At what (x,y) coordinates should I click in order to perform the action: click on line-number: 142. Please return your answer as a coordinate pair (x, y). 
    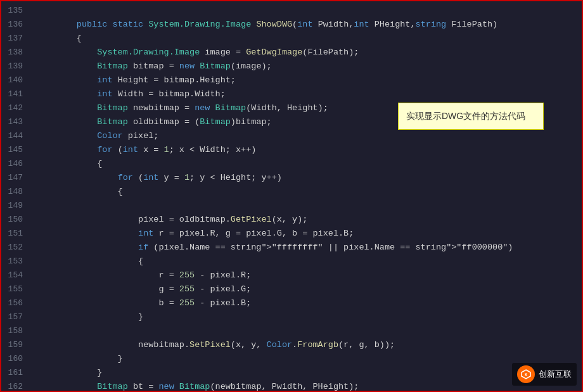
    Looking at the image, I should click on (17, 108).